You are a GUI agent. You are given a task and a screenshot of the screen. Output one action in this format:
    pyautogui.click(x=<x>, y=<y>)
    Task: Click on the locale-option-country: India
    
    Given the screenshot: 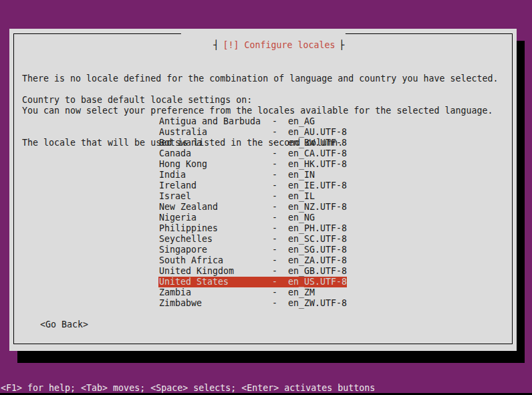 What is the action you would take?
    pyautogui.click(x=172, y=175)
    